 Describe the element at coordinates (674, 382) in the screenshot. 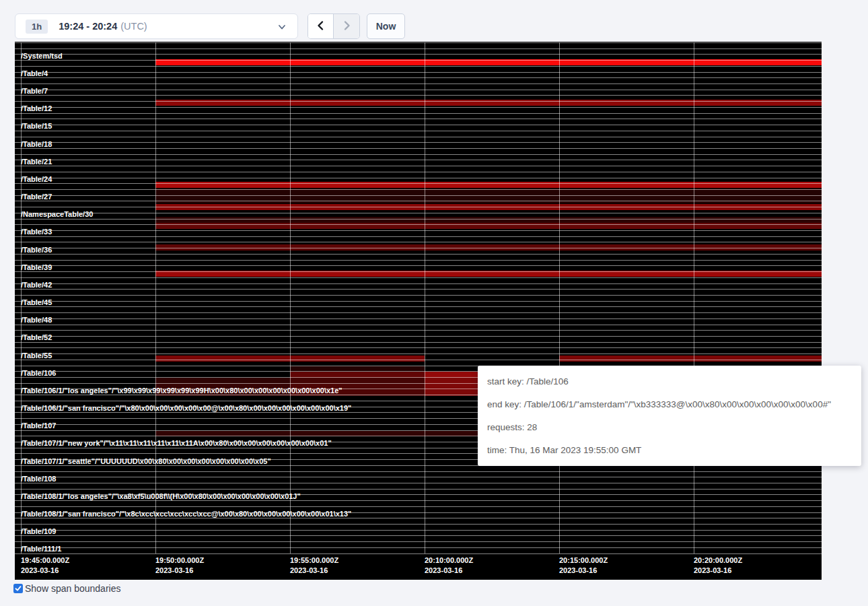

I see `tooltip-line: start key: /Table/106` at that location.